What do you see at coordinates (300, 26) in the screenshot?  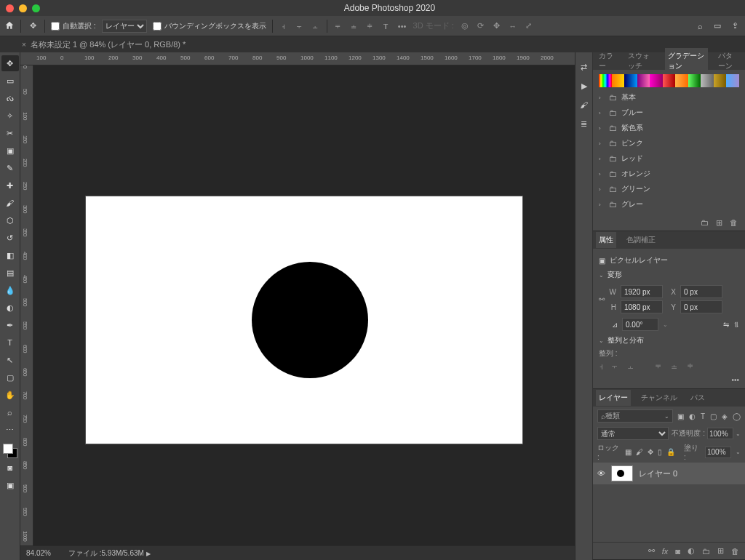 I see `align-center-h-icon: ⫟` at bounding box center [300, 26].